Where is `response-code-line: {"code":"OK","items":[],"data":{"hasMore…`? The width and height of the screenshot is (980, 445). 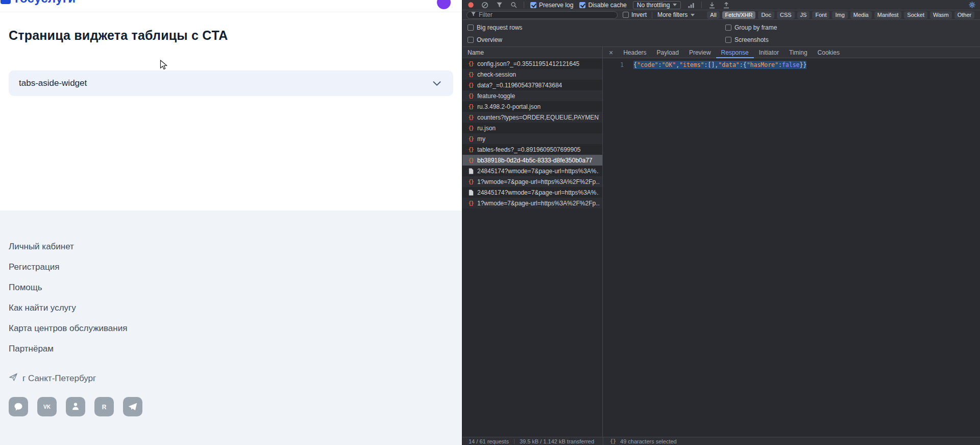
response-code-line: {"code":"OK","items":[],"data":{"hasMore… is located at coordinates (720, 65).